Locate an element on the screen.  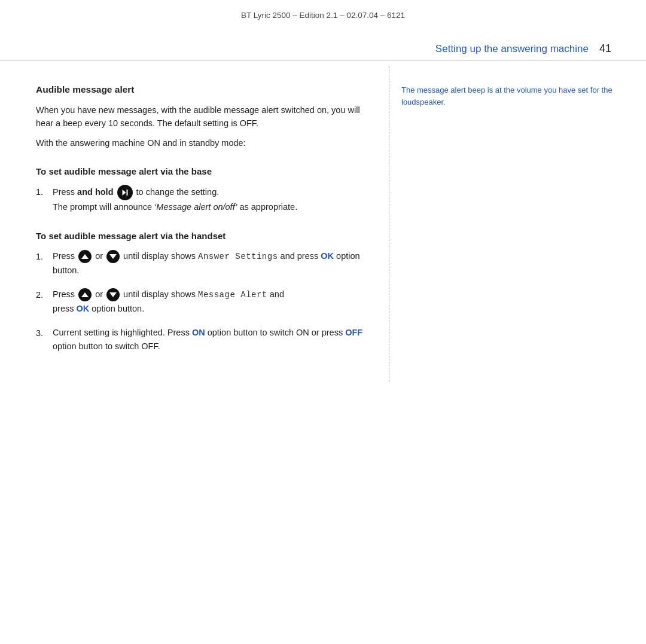
base-step-1-number: 1. is located at coordinates (44, 191).